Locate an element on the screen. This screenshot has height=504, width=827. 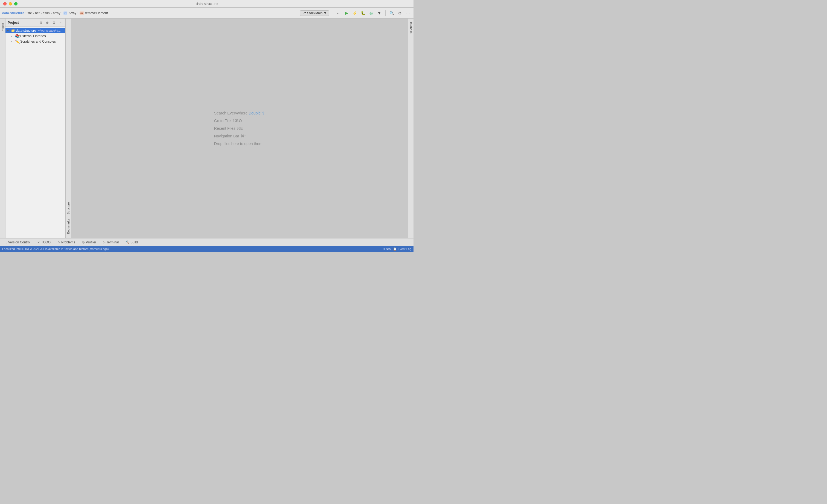
breadcrumb-project: data-structure is located at coordinates (13, 13).